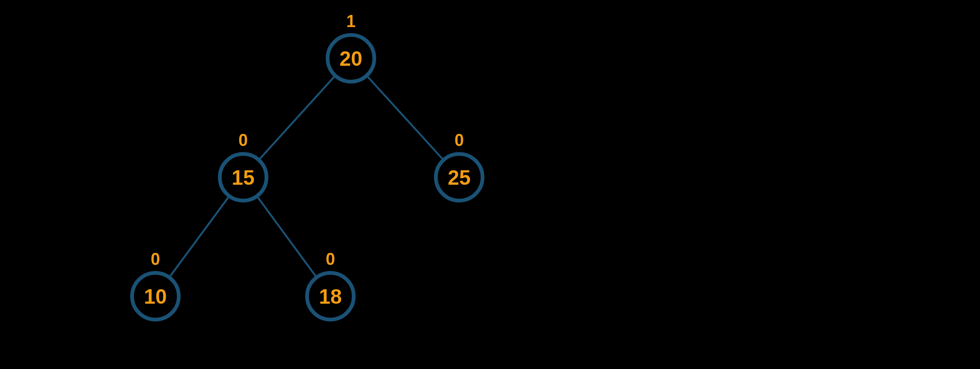  Describe the element at coordinates (351, 47) in the screenshot. I see `node: 20 1` at that location.